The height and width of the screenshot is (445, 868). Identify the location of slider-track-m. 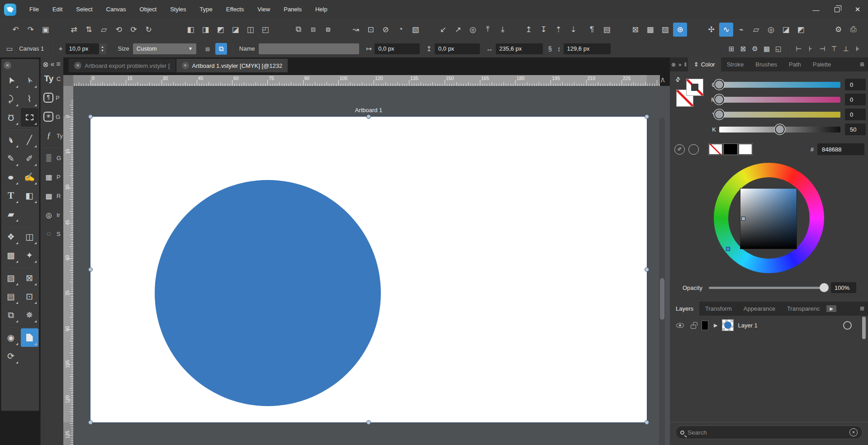
(780, 99).